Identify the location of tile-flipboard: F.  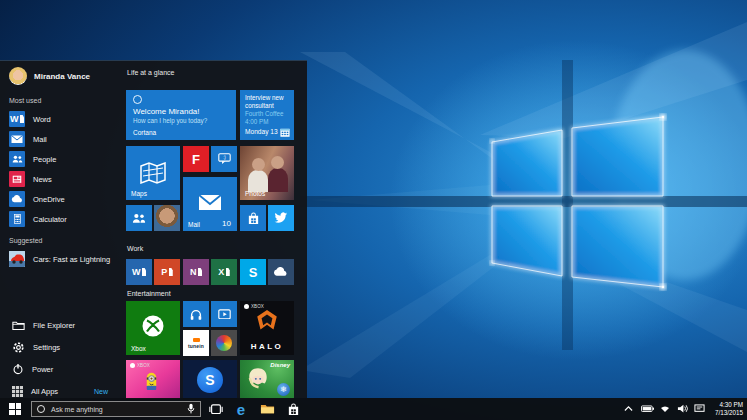
(196, 159).